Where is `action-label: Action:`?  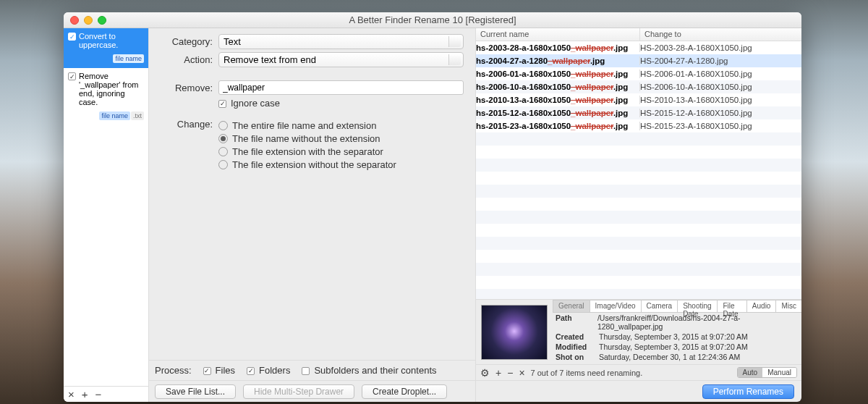 action-label: Action: is located at coordinates (181, 59).